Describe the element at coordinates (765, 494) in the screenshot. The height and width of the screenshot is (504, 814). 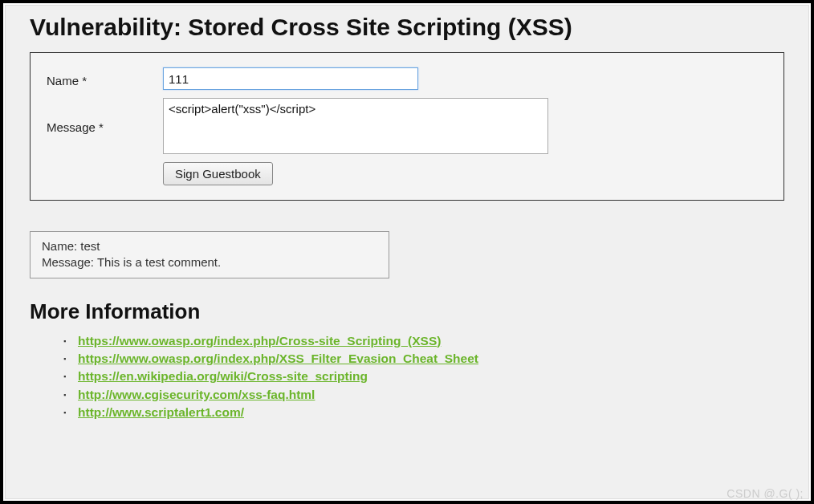
I see `watermark: CSDN @.G( );` at that location.